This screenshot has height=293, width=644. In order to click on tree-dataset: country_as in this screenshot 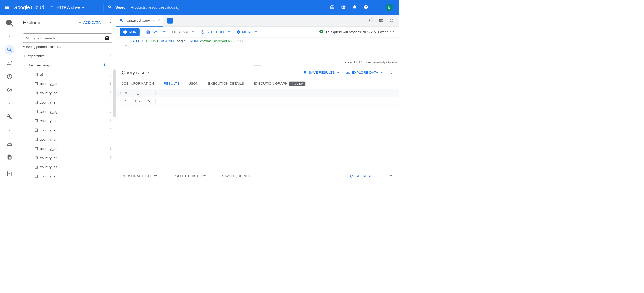, I will do `click(68, 167)`.